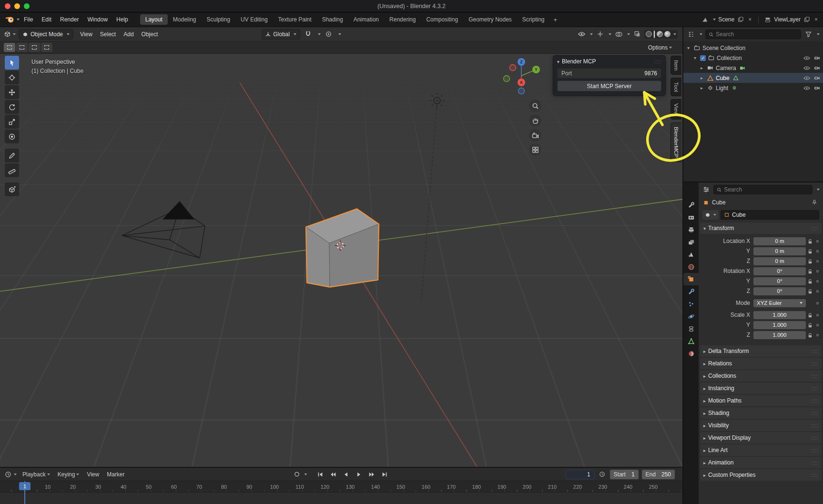 The width and height of the screenshot is (823, 504). What do you see at coordinates (701, 34) in the screenshot?
I see `outliner-editor-caret-icon` at bounding box center [701, 34].